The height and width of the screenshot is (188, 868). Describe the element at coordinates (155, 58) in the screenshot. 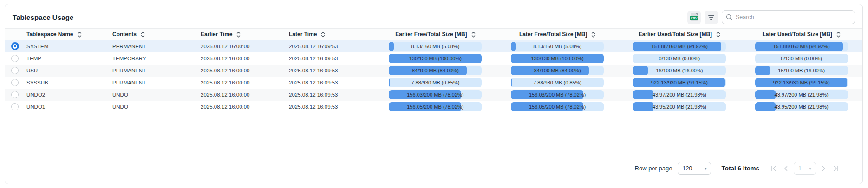

I see `cell-contents: TEMPORARY` at that location.